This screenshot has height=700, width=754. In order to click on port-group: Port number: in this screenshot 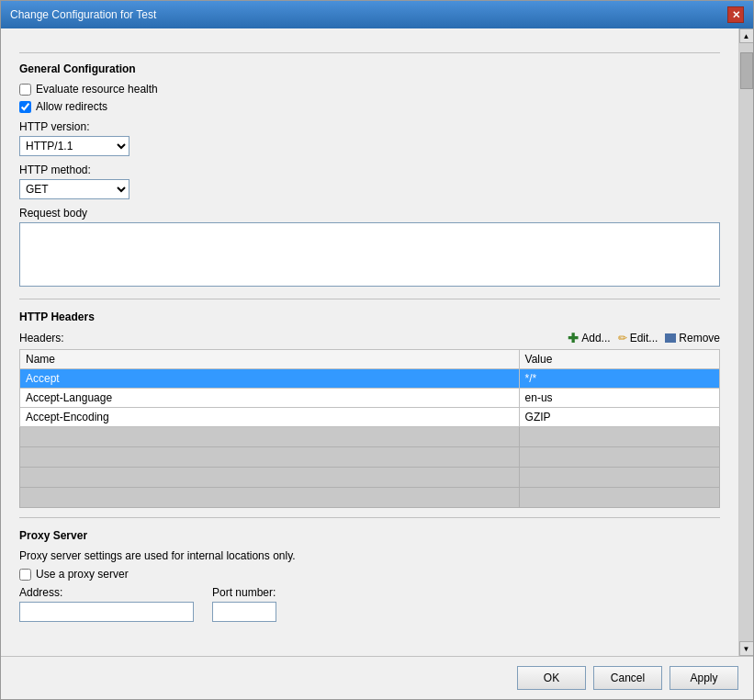, I will do `click(244, 604)`.